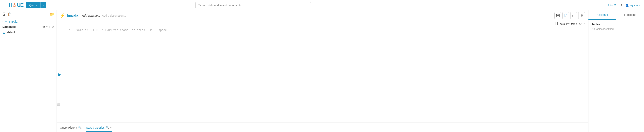  Describe the element at coordinates (108, 127) in the screenshot. I see `saved-queries-search-icon: 🔍` at that location.